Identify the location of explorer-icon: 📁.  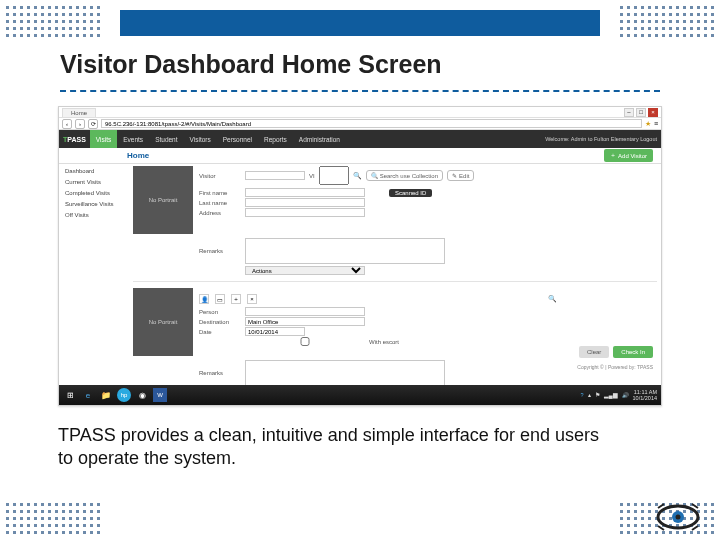
(106, 395).